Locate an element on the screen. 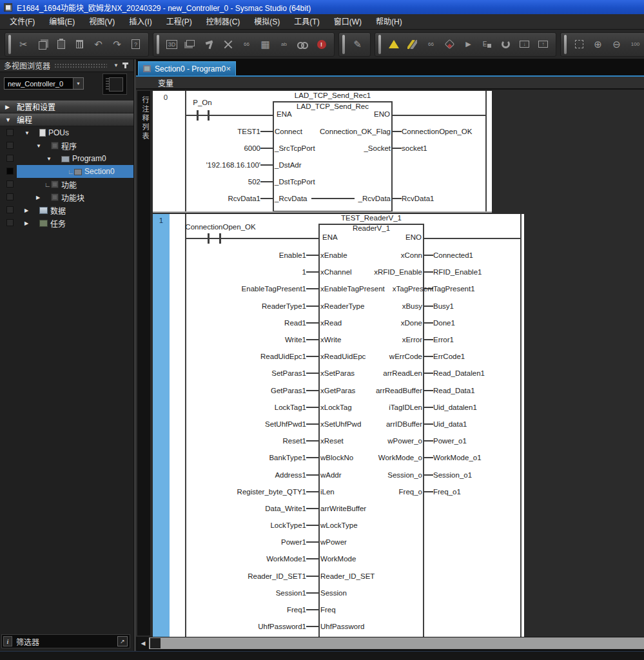  undo-icon: ↶ is located at coordinates (98, 44).